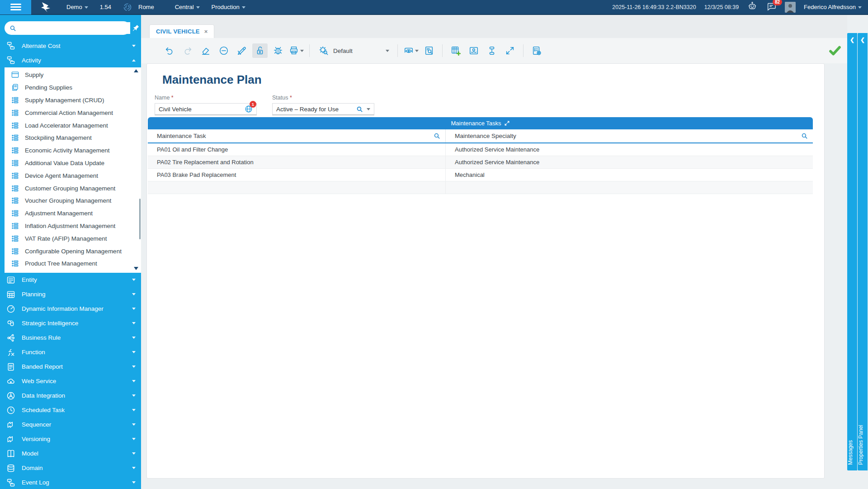  What do you see at coordinates (323, 109) in the screenshot?
I see `status-field: Active – Ready for Use` at bounding box center [323, 109].